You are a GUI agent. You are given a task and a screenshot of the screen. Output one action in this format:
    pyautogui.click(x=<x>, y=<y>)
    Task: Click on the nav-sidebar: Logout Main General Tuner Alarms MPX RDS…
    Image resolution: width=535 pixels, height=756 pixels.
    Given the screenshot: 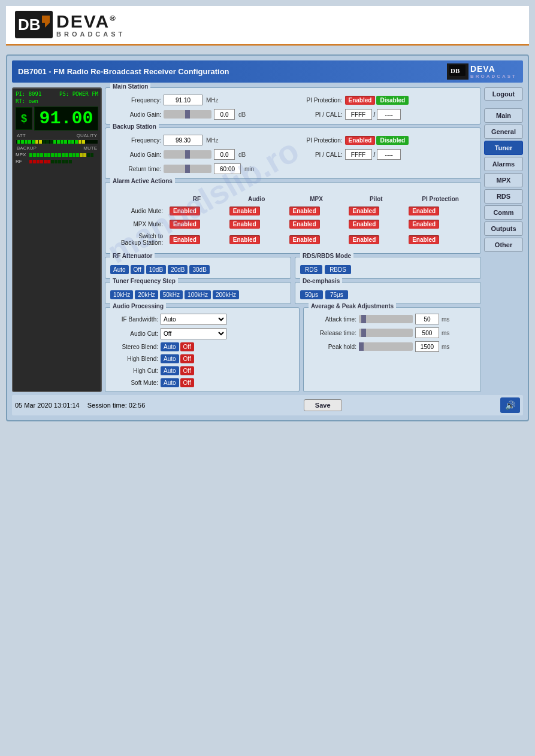 What is the action you would take?
    pyautogui.click(x=503, y=239)
    